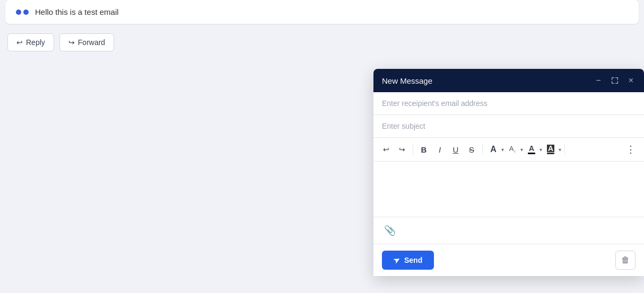 Image resolution: width=644 pixels, height=293 pixels. What do you see at coordinates (509, 103) in the screenshot?
I see `recipient-input` at bounding box center [509, 103].